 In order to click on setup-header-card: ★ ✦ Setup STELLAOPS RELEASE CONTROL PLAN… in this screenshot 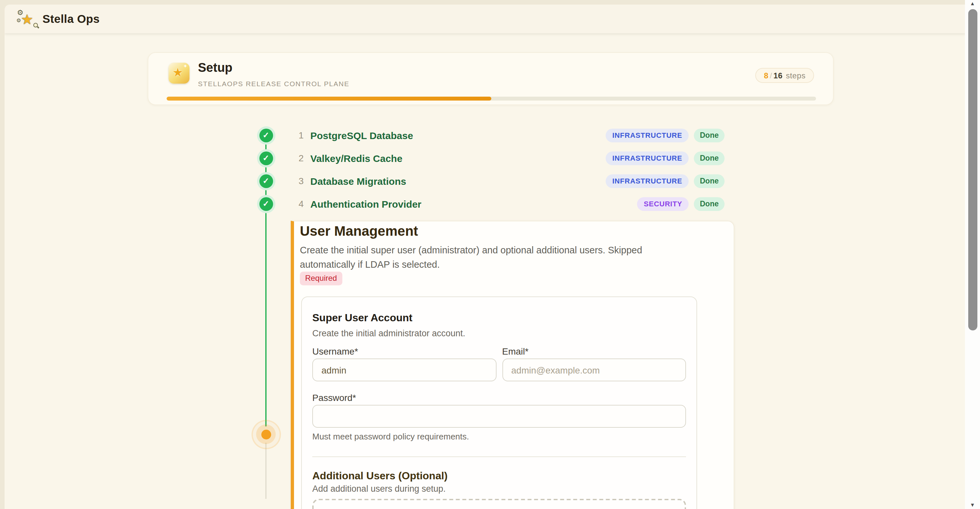, I will do `click(491, 79)`.